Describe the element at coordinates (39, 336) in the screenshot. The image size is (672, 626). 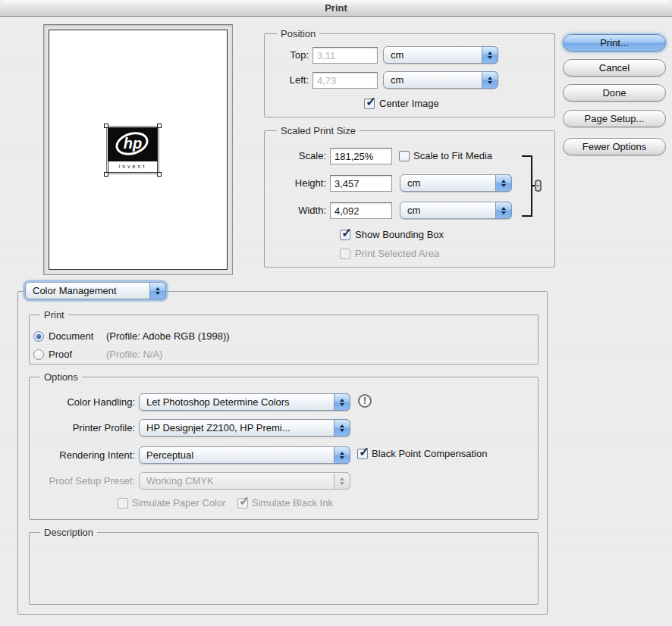
I see `document-radio` at that location.